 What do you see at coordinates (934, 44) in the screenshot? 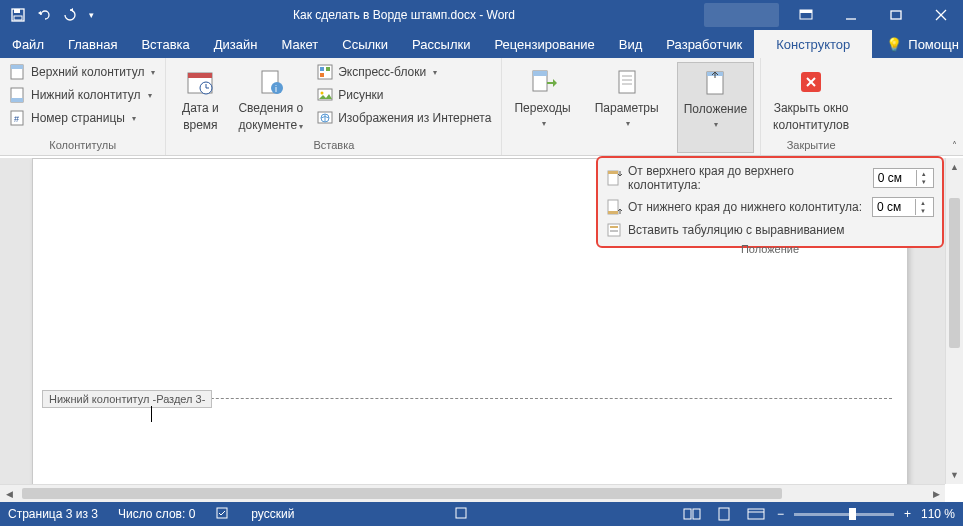
I see `tell-me-label: Помощн` at bounding box center [934, 44].